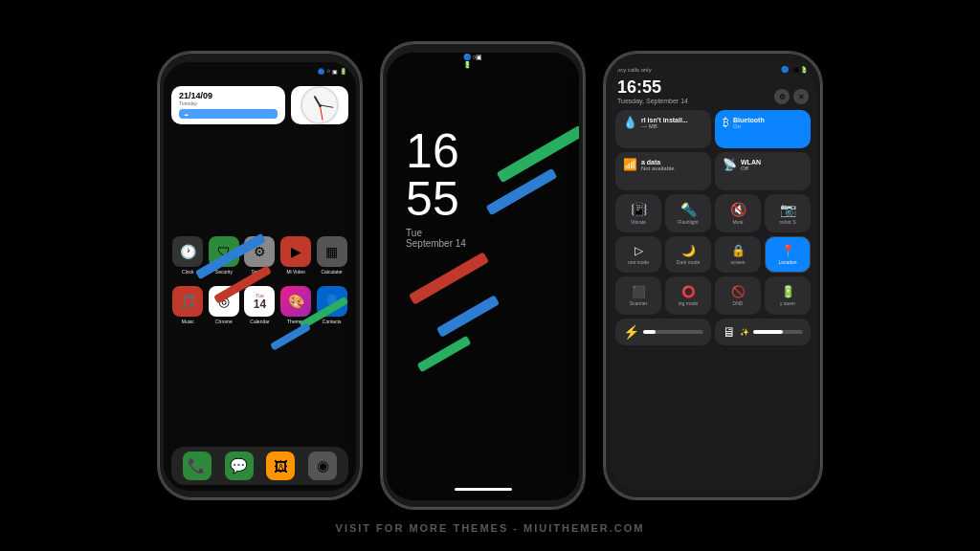  Describe the element at coordinates (638, 296) in the screenshot. I see `cc-scanner: ⬛ Scanner` at that location.